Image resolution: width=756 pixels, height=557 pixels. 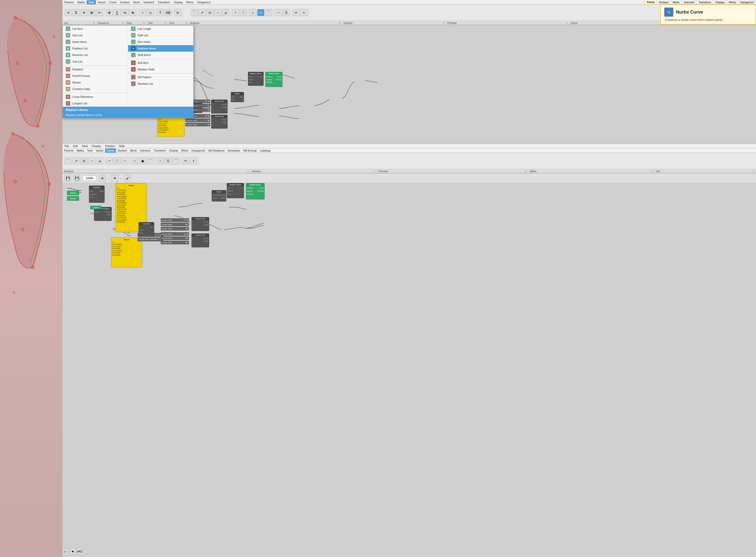 I want to click on sm-hb-energy: HB-Energy, so click(x=250, y=150).